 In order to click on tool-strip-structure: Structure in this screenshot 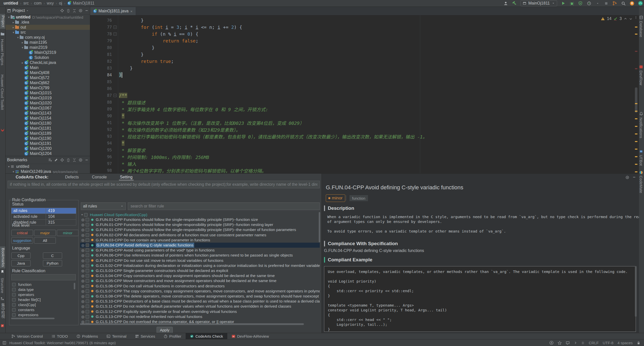, I will do `click(3, 286)`.